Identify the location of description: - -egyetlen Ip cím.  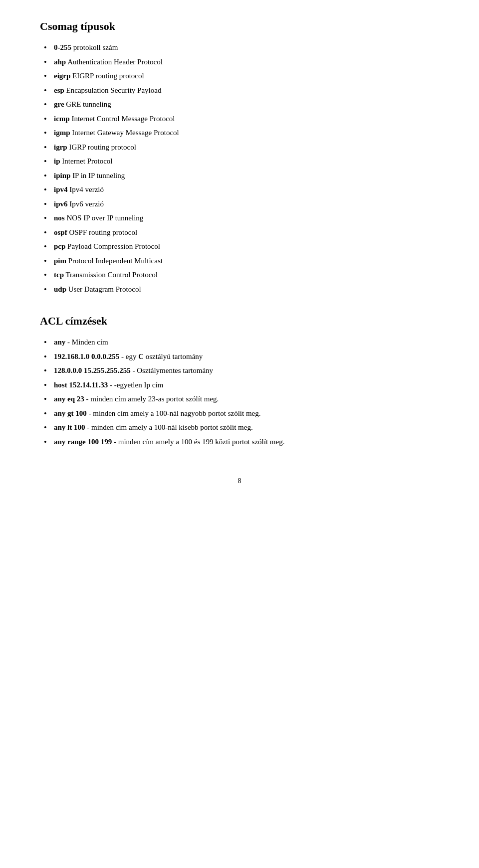
(137, 385).